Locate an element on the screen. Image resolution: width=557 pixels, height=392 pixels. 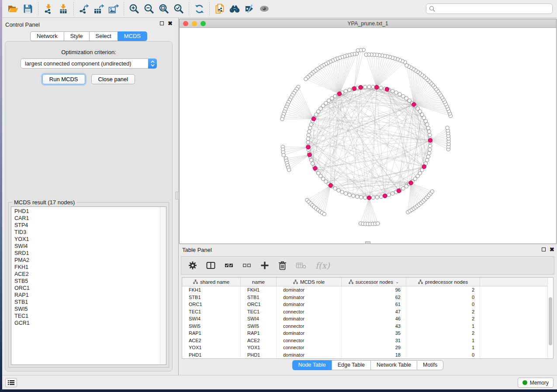
table-cell: 29 is located at coordinates (374, 347).